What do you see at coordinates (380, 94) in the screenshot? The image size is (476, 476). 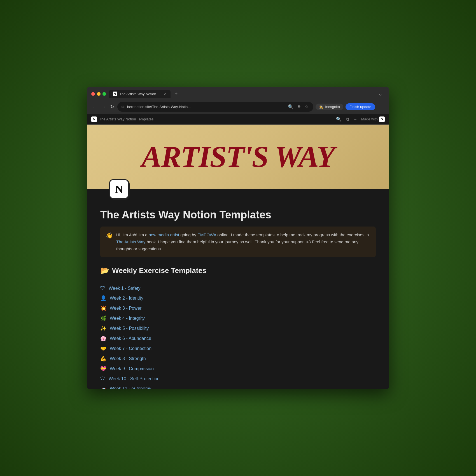 I see `tab-expand-button: ⌄` at bounding box center [380, 94].